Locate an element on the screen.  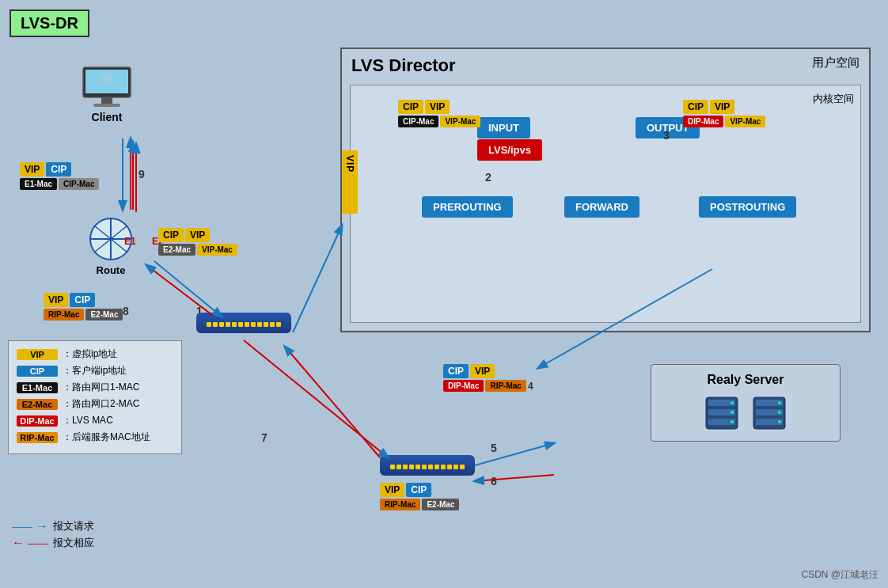
step-7: 7 is located at coordinates (264, 438).